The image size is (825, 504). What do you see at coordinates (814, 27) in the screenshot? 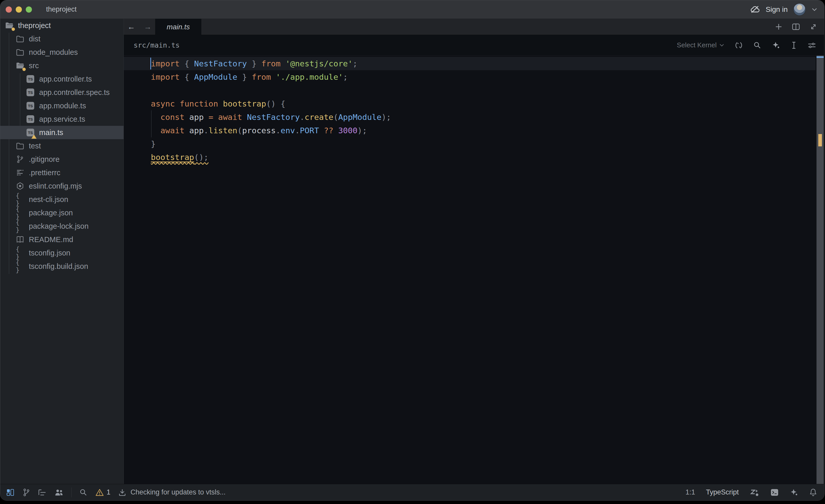
I see `expand-panes-icon` at bounding box center [814, 27].